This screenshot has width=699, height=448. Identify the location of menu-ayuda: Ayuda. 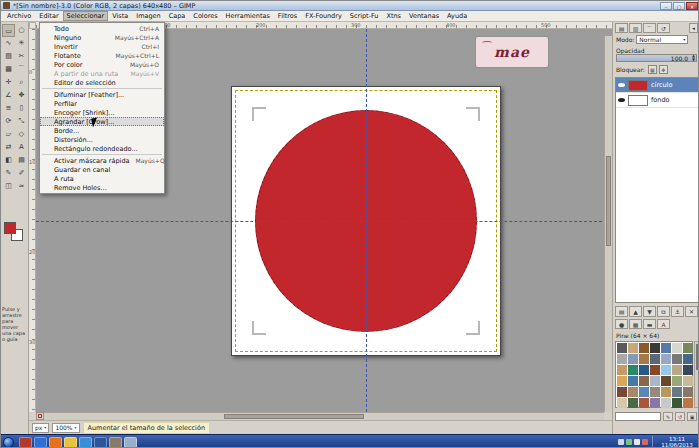
(457, 16).